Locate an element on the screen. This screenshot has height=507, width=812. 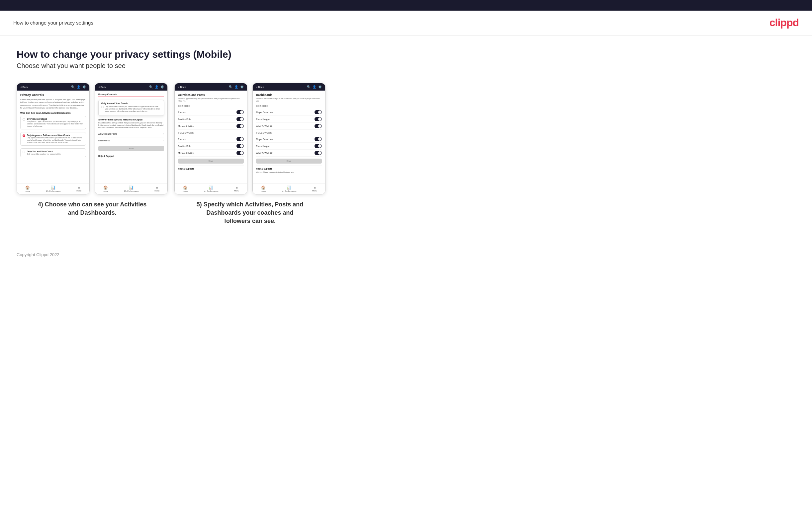
radio-approved is located at coordinates (24, 136).